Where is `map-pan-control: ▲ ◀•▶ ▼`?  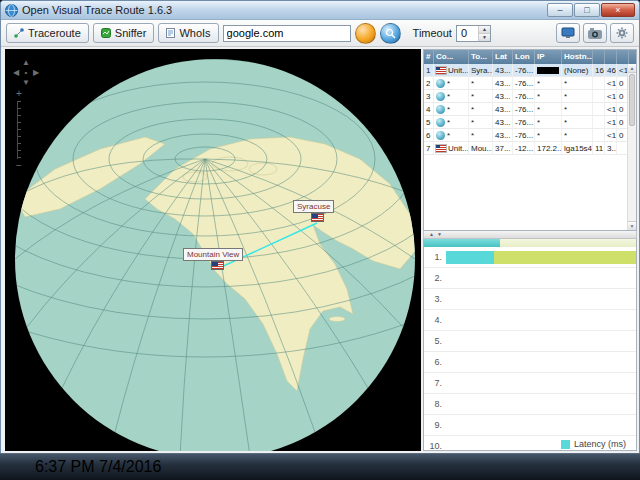
map-pan-control: ▲ ◀•▶ ▼ is located at coordinates (26, 72).